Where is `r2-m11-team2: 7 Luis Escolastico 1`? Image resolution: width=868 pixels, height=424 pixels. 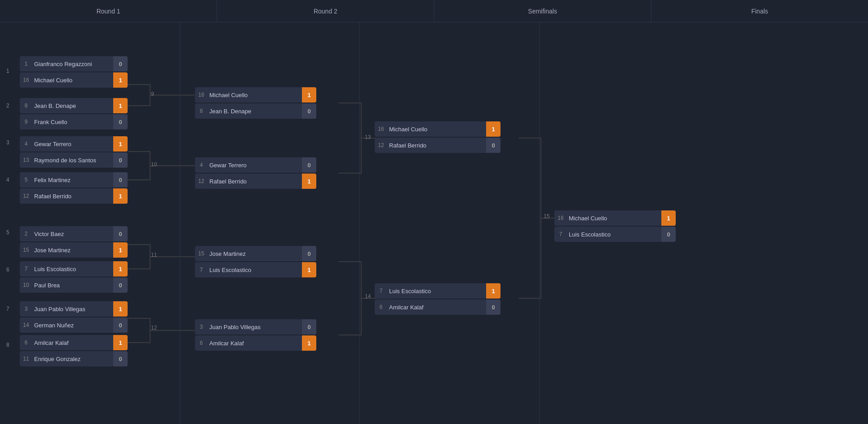 r2-m11-team2: 7 Luis Escolastico 1 is located at coordinates (256, 270).